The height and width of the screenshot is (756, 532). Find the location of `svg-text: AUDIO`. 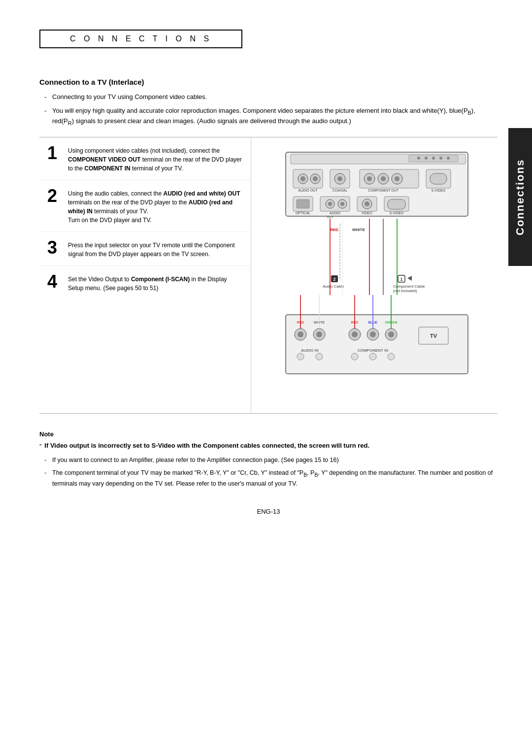

svg-text: AUDIO is located at coordinates (335, 213).